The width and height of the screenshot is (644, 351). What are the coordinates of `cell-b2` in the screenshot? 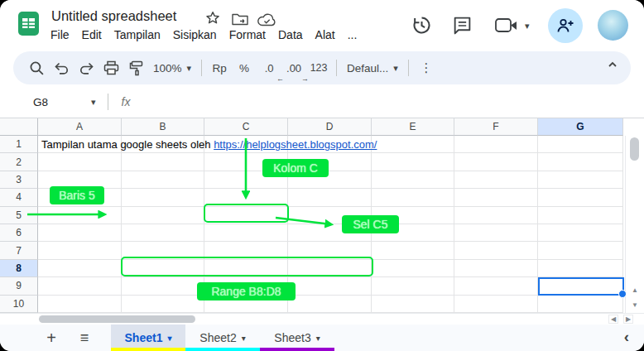 It's located at (163, 162).